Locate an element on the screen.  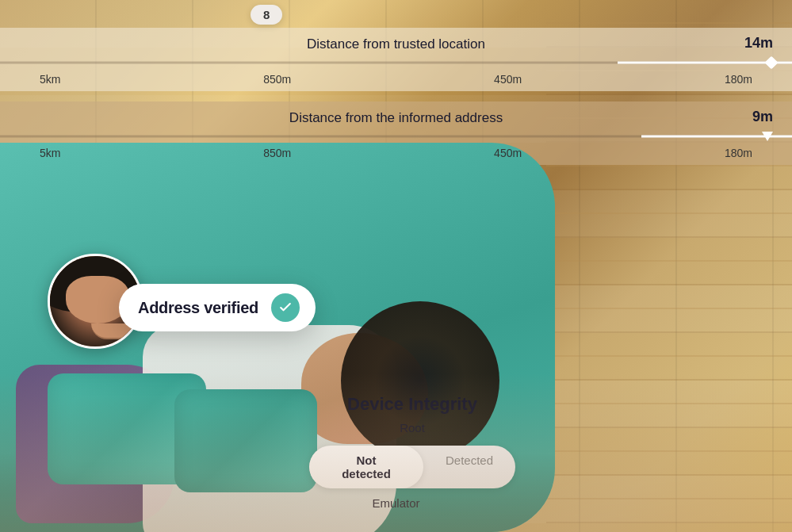
distance-trusted-value: 14m is located at coordinates (759, 43).